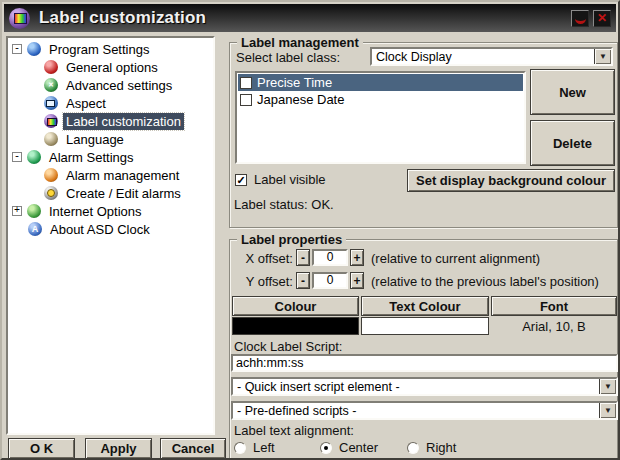 This screenshot has height=460, width=620. I want to click on radio-label: Right, so click(441, 448).